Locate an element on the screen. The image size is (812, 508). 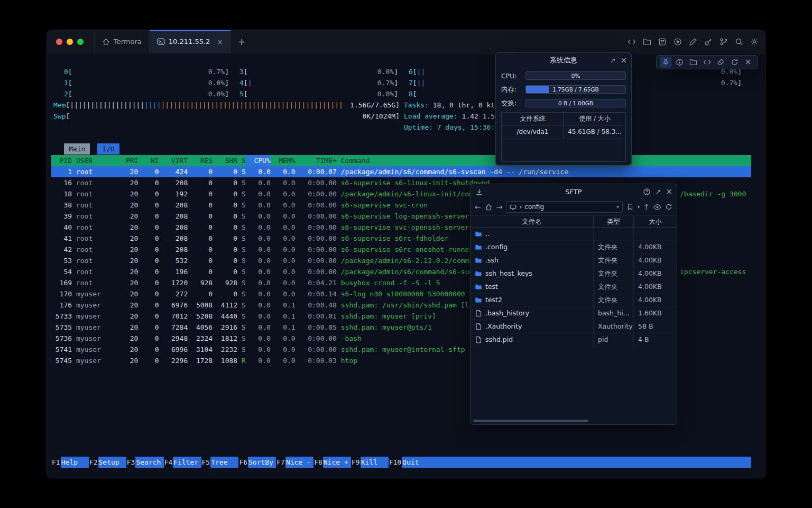
file-row: .config文件夹4.00KB is located at coordinates (574, 248).